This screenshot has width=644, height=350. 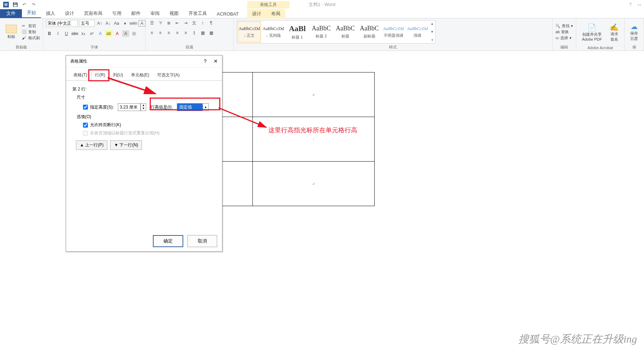 I want to click on select-button: ▭ 选择 ▾, so click(x=564, y=38).